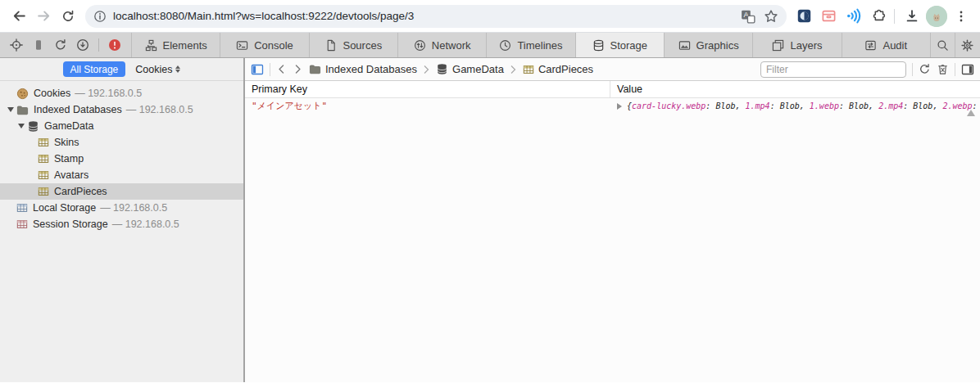  Describe the element at coordinates (121, 175) in the screenshot. I see `sidebar-item-avatars: Avatars` at that location.